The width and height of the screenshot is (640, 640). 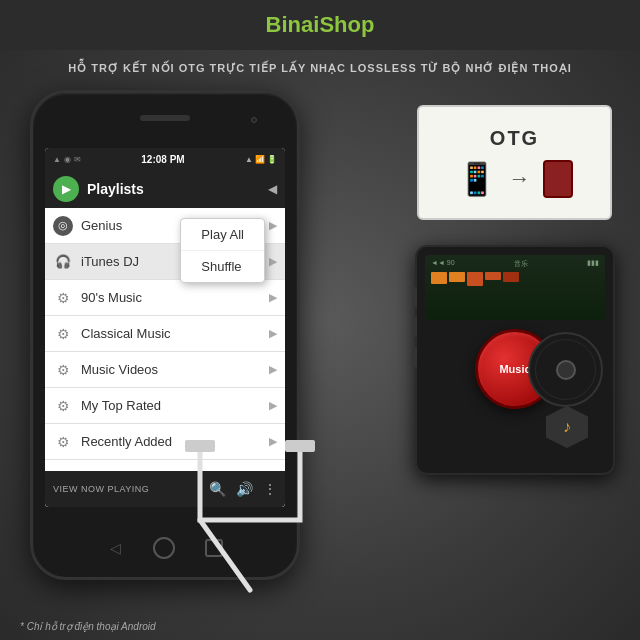 What do you see at coordinates (515, 288) in the screenshot?
I see `mp3-screen: ◄◄ 90 音乐 ▮▮▮` at bounding box center [515, 288].